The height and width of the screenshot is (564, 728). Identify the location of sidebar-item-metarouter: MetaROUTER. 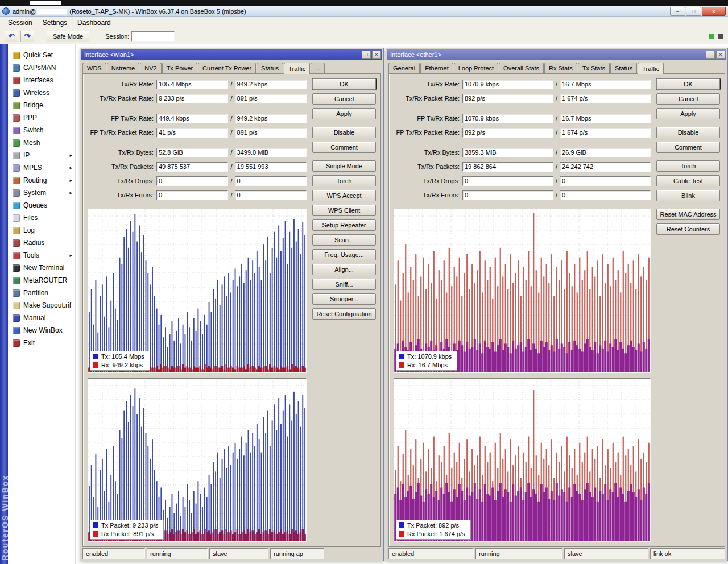
(42, 280).